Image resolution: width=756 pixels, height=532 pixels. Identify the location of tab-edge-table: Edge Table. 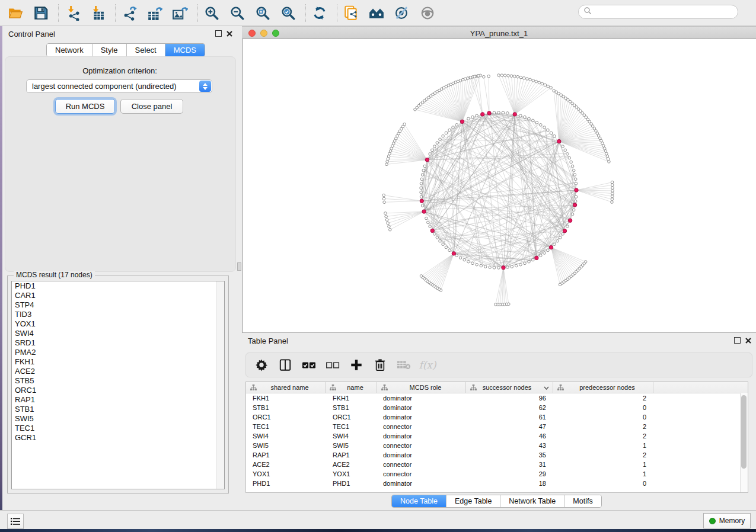
(473, 501).